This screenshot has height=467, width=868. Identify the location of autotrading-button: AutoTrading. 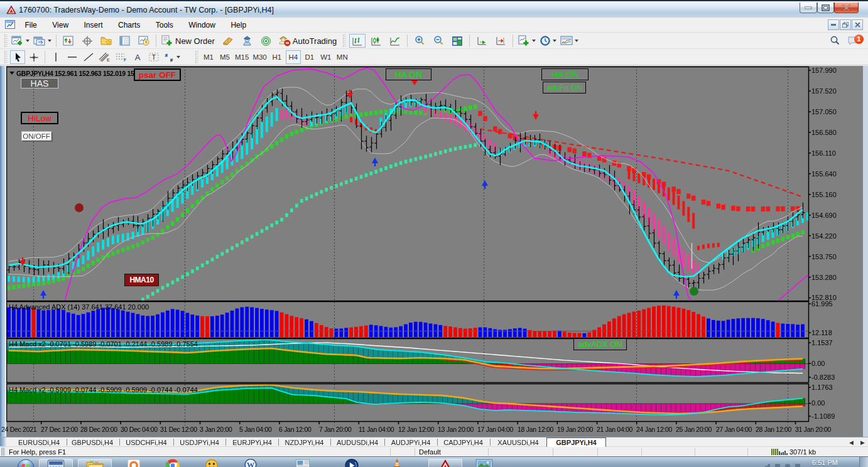
(308, 41).